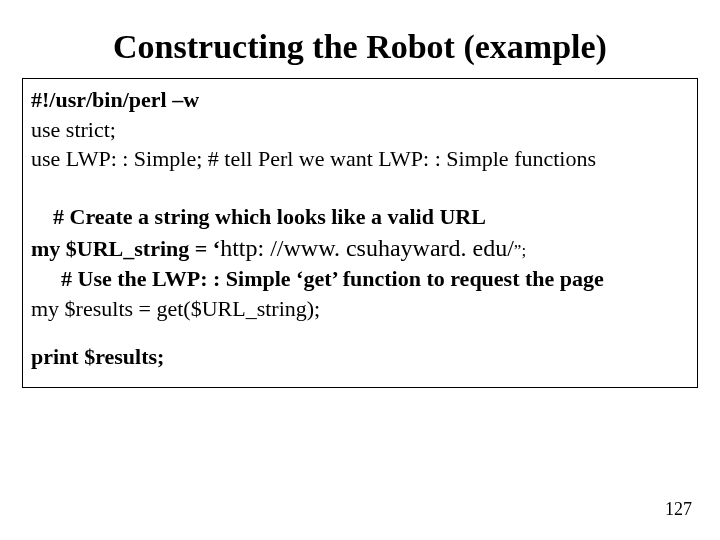  Describe the element at coordinates (360, 217) in the screenshot. I see `code-comment-create-string: # Create a string which looks like a val…` at that location.